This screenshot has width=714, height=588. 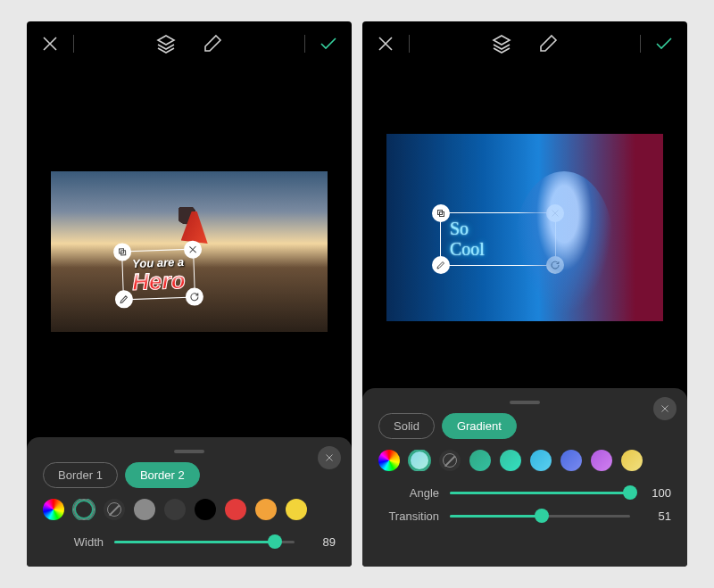 What do you see at coordinates (189, 252) in the screenshot?
I see `preview-image: You are a Hero` at bounding box center [189, 252].